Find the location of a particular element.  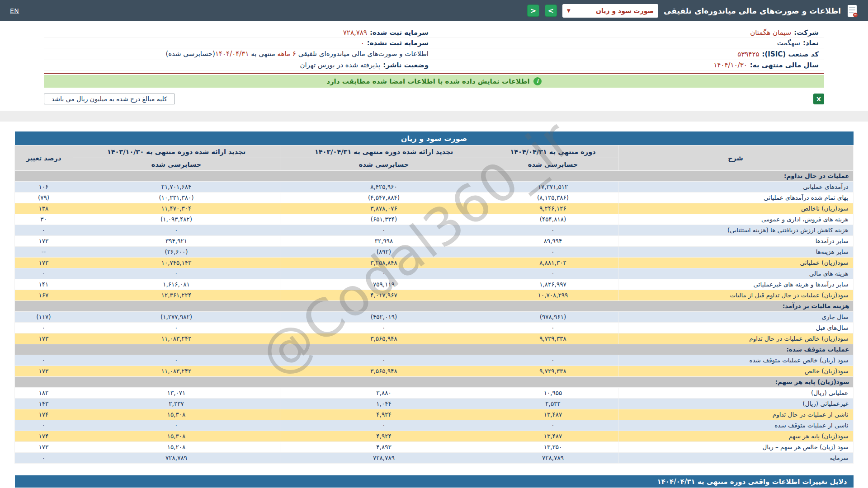

english-language-link: EN is located at coordinates (14, 11).